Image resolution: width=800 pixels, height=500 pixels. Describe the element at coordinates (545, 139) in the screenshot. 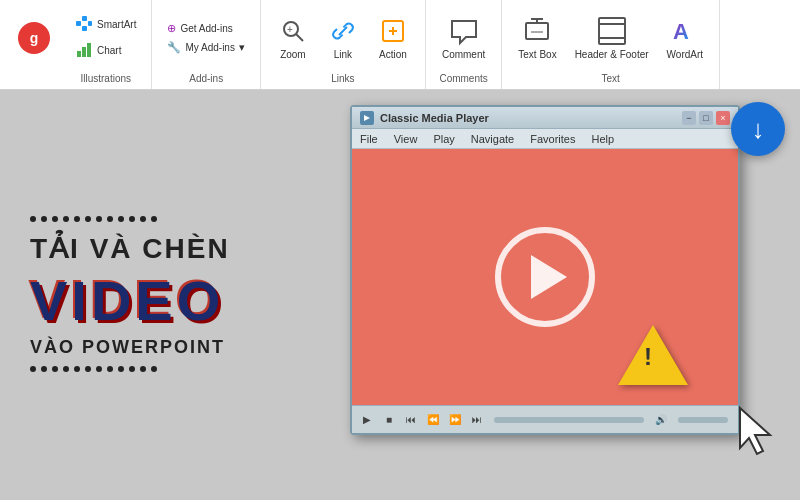

I see `player-menubar: File View Play Navigate Favorites Help` at that location.